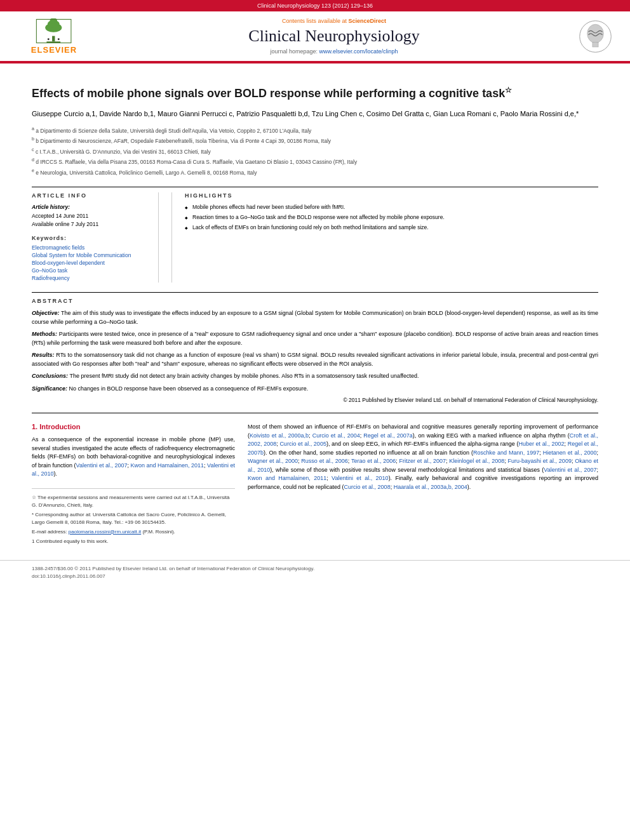 This screenshot has width=630, height=840. I want to click on email-label: E-mail address:, so click(50, 532).